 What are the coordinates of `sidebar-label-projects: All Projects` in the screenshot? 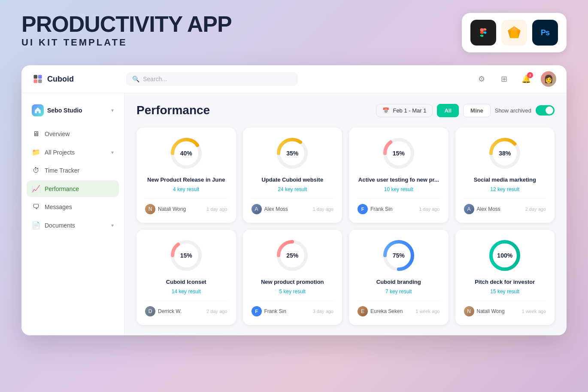 It's located at (76, 152).